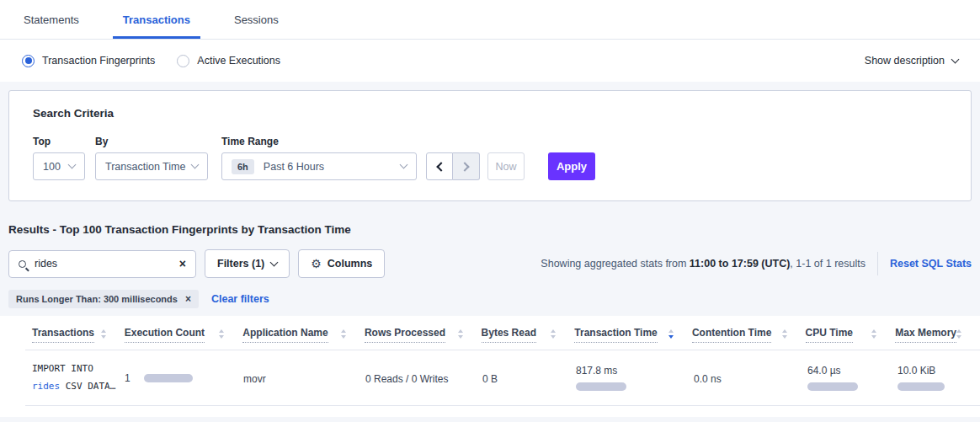  What do you see at coordinates (319, 167) in the screenshot?
I see `time-range-select: 6h Past 6 Hours` at bounding box center [319, 167].